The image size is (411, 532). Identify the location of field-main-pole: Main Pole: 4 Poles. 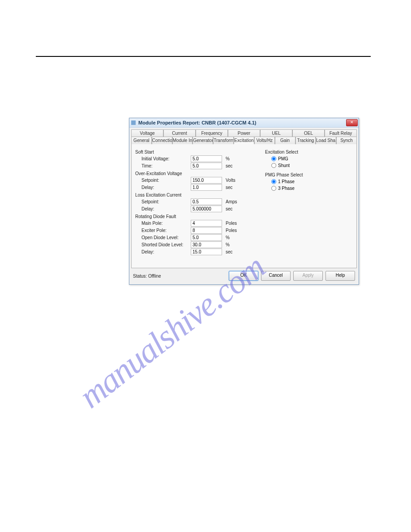
(196, 223).